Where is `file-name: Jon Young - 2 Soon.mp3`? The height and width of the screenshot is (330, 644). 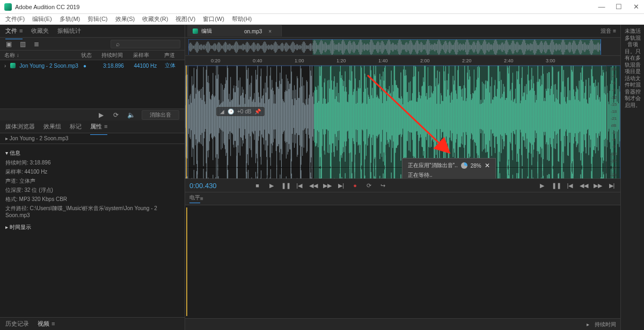
file-name: Jon Young - 2 Soon.mp3 is located at coordinates (50, 66).